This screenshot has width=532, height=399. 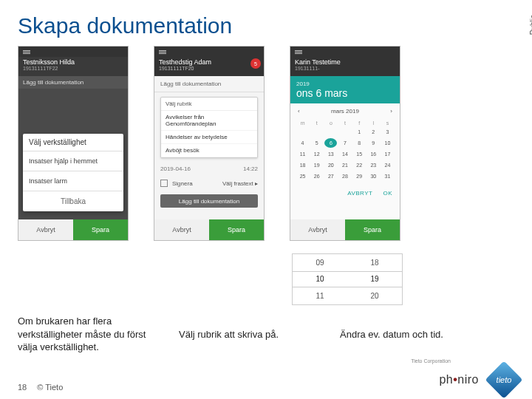 What do you see at coordinates (374, 143) in the screenshot?
I see `calendar-day: 9` at bounding box center [374, 143].